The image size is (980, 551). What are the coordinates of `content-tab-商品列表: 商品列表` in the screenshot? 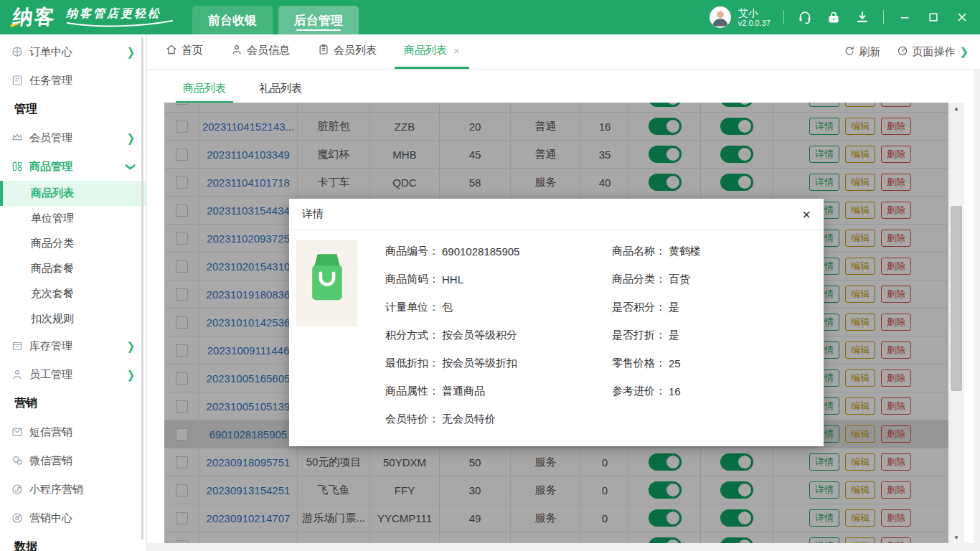 It's located at (204, 89).